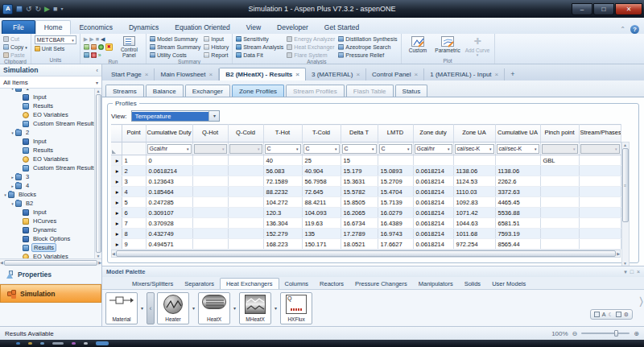  Describe the element at coordinates (116, 224) in the screenshot. I see `row-expander: ▸` at that location.